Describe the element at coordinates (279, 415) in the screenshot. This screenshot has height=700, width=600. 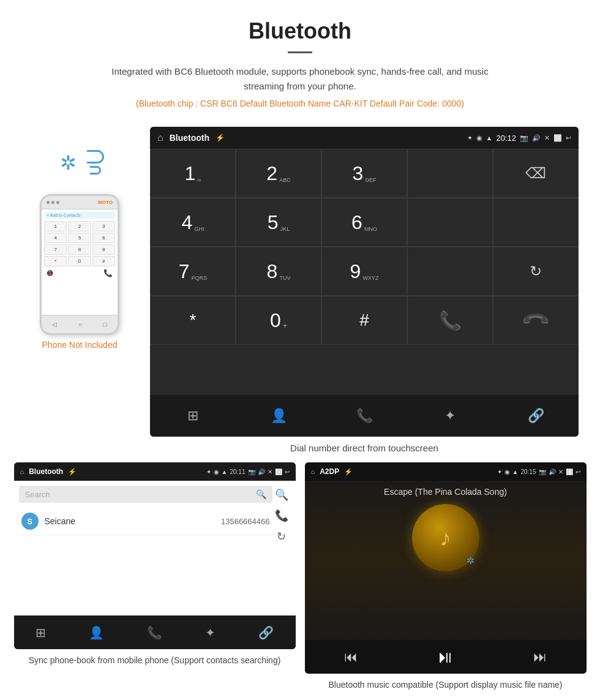
I see `bottom-nav-contacts: 👤` at that location.